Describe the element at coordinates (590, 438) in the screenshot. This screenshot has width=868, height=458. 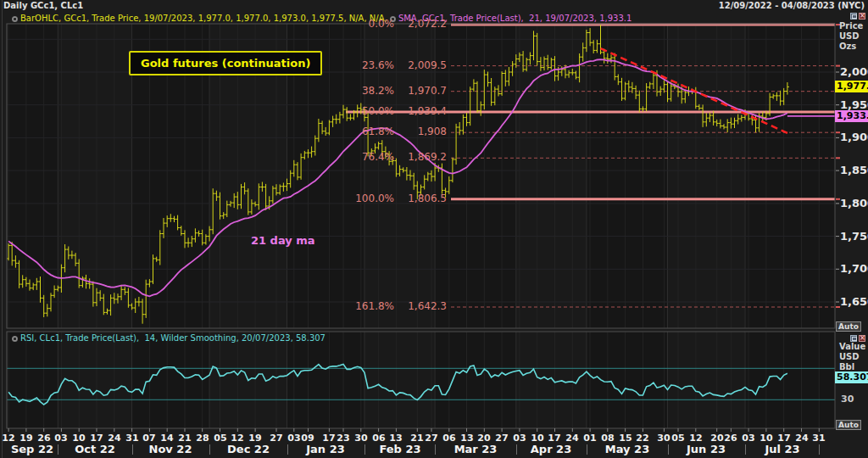
I see `day-tick-label: 01` at that location.